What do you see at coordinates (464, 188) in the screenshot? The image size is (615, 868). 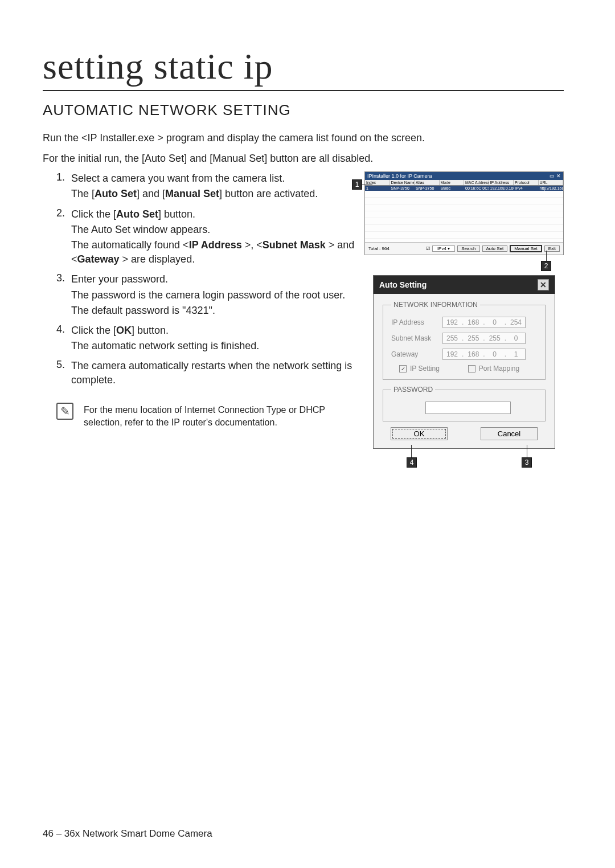 I see `installer-selected-row: 1 SNP-3750 SNP-3750 Static 00:16:6C:0C:6…` at bounding box center [464, 188].